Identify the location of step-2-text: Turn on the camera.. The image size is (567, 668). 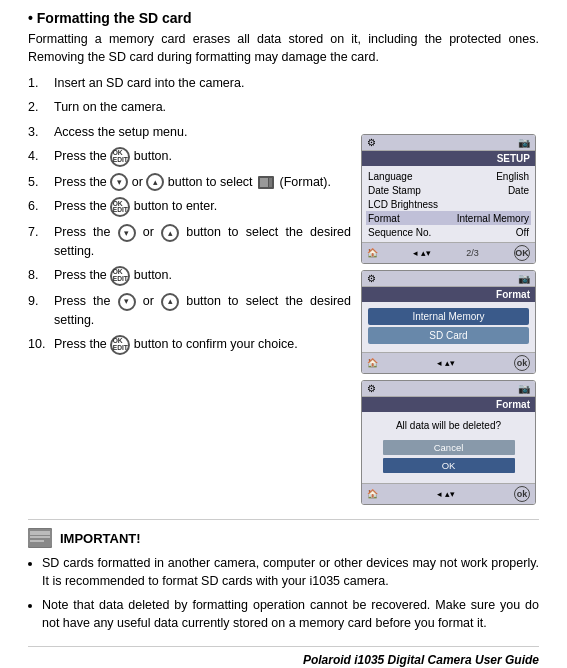
(202, 107).